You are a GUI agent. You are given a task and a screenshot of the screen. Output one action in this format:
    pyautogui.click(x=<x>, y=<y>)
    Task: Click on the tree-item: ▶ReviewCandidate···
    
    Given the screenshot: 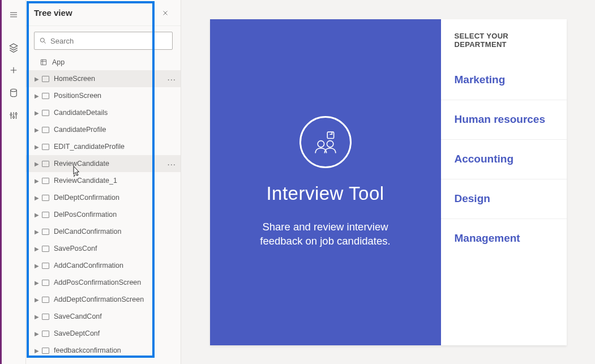 What is the action you would take?
    pyautogui.click(x=103, y=164)
    